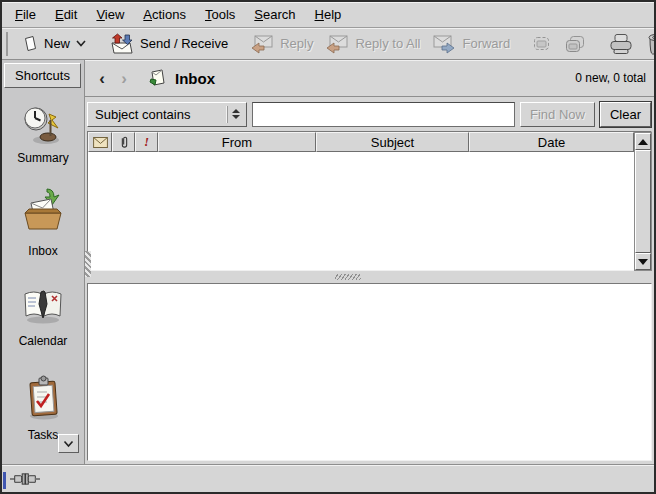  What do you see at coordinates (146, 142) in the screenshot?
I see `priority-exclamation-icon: !` at bounding box center [146, 142].